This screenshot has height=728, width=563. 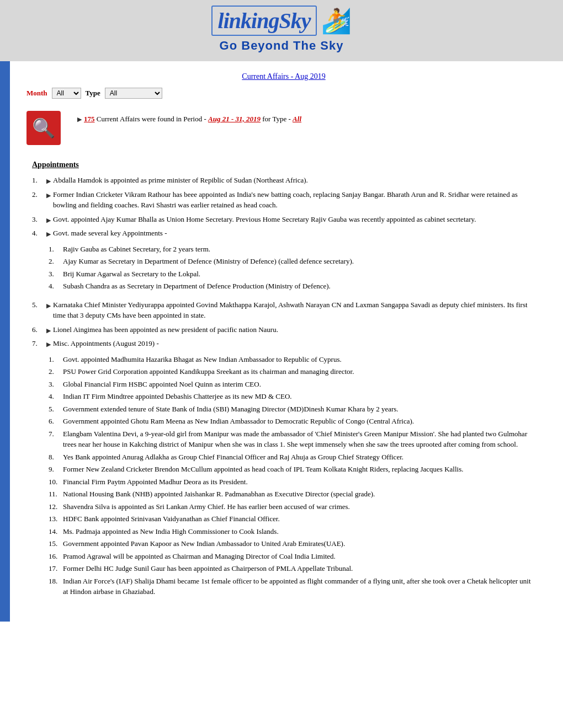 I want to click on sub-list-item: 3. Global Financial Firm HSBC appointed …, so click(x=292, y=384).